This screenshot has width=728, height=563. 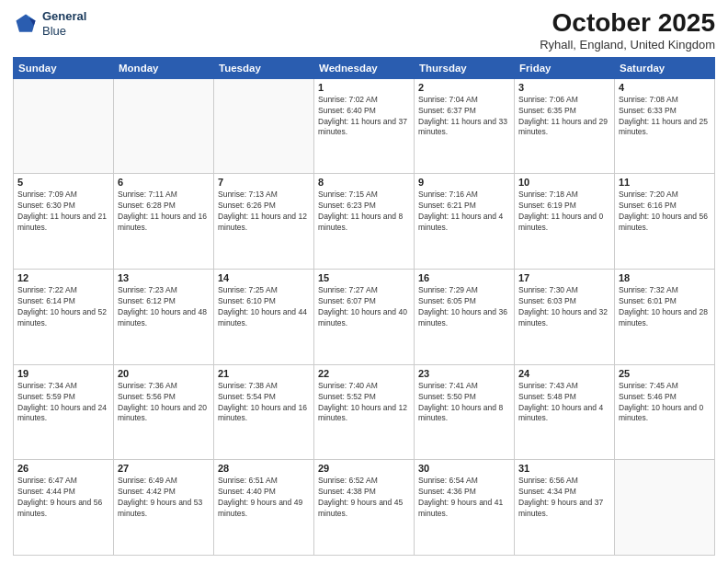 What do you see at coordinates (364, 468) in the screenshot?
I see `day-number: 29` at bounding box center [364, 468].